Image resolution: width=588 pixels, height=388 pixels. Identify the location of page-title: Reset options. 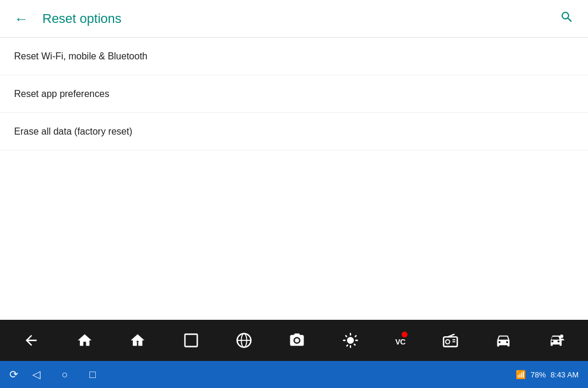
(82, 19).